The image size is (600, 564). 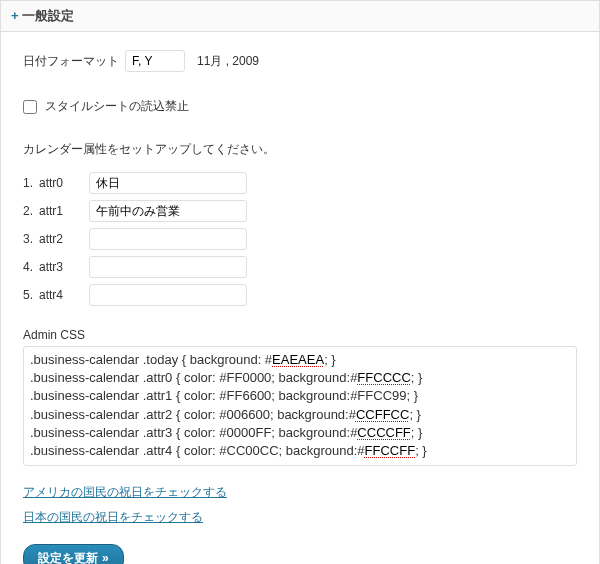 I want to click on attr-name: attr2, so click(x=64, y=239).